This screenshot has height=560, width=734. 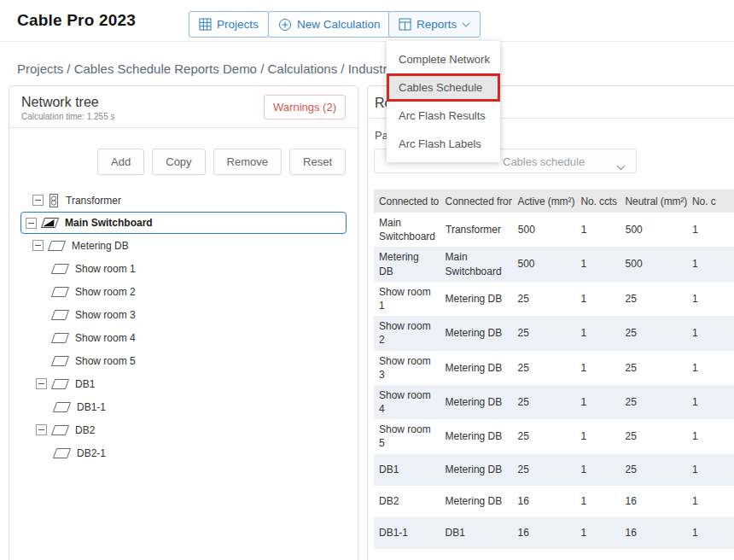 What do you see at coordinates (184, 223) in the screenshot?
I see `tree-node-main-switchboard: Main Switchboard` at bounding box center [184, 223].